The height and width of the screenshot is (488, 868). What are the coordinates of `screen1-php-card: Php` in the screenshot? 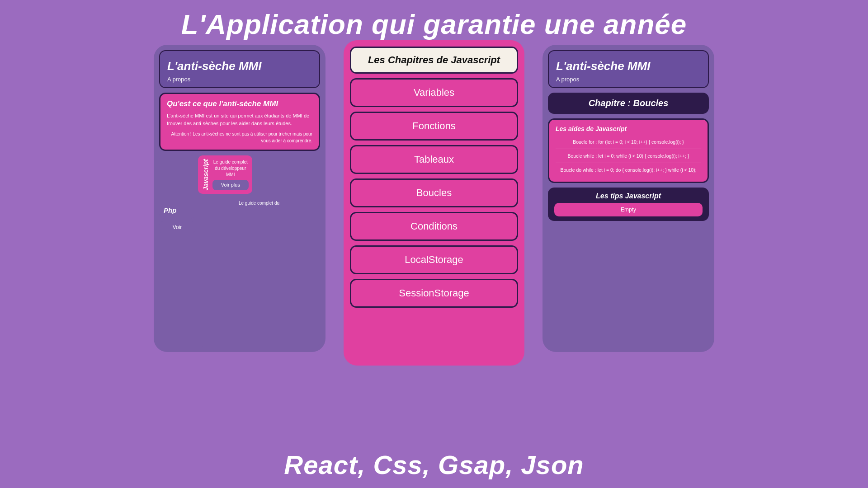 It's located at (177, 187).